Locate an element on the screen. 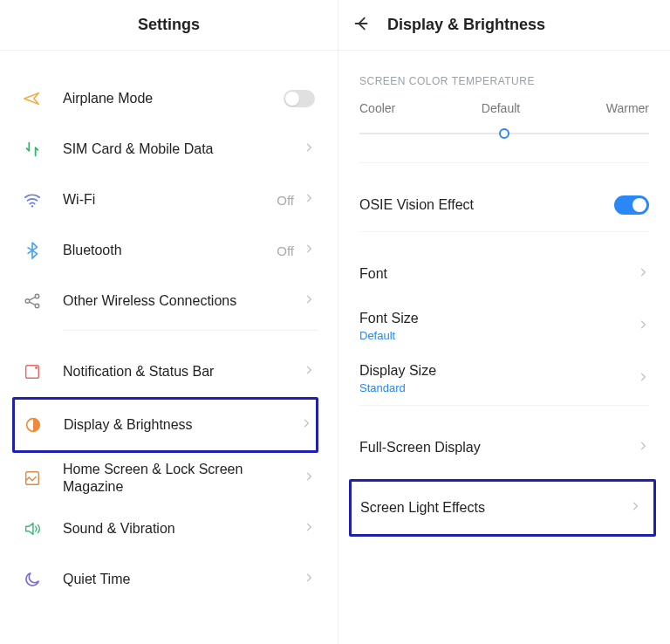 The width and height of the screenshot is (670, 644). item-label: Other Wireless Connections is located at coordinates (176, 301).